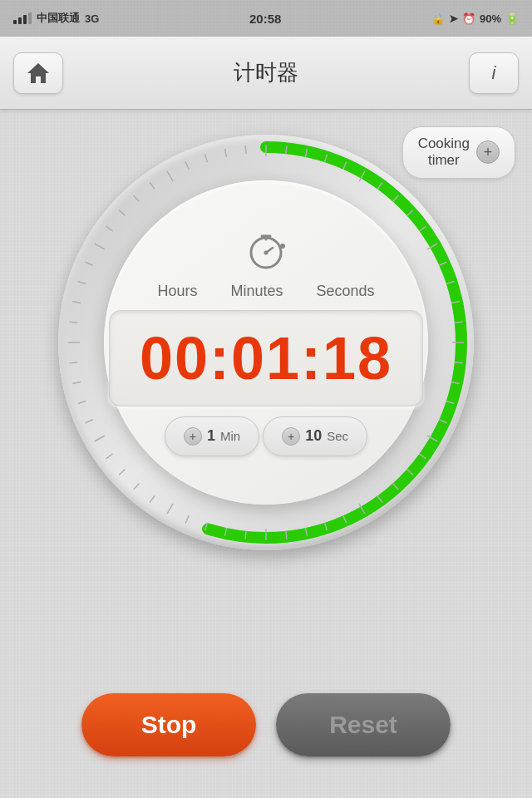 The height and width of the screenshot is (798, 532). I want to click on battery-label: 90%, so click(490, 18).